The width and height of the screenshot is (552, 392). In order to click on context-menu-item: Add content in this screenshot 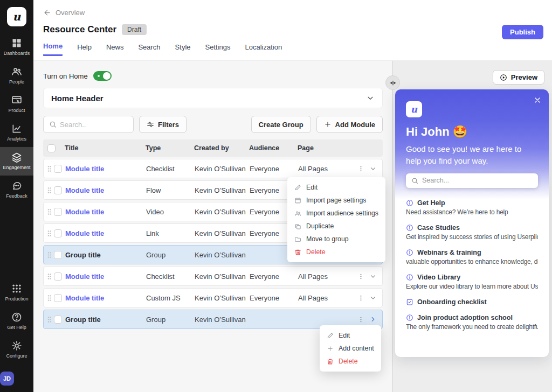, I will do `click(350, 348)`.